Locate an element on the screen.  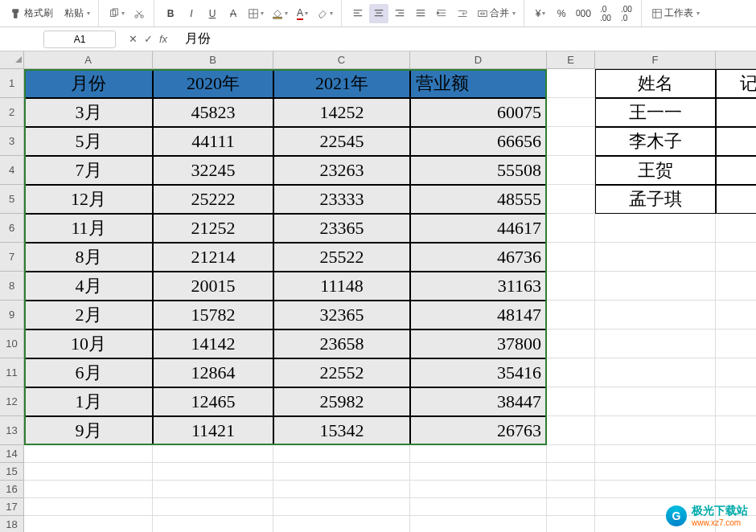
cell: 12465 is located at coordinates (213, 402).